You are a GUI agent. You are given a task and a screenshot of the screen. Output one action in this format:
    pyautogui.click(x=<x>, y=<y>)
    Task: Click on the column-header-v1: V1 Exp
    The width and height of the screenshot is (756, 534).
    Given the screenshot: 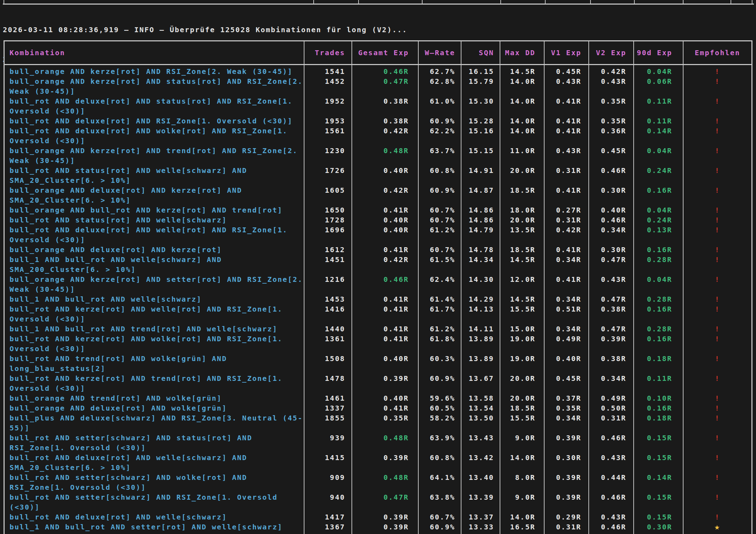 What is the action you would take?
    pyautogui.click(x=567, y=53)
    